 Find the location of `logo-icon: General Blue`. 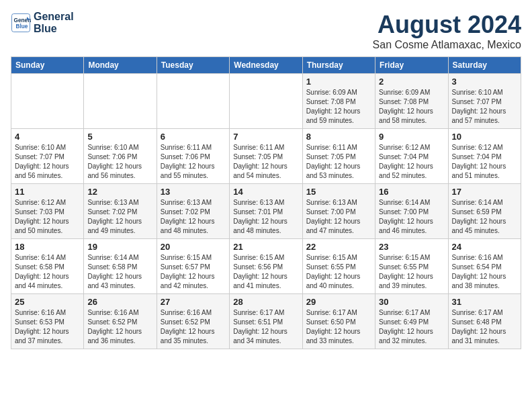

logo-icon: General Blue is located at coordinates (21, 23).